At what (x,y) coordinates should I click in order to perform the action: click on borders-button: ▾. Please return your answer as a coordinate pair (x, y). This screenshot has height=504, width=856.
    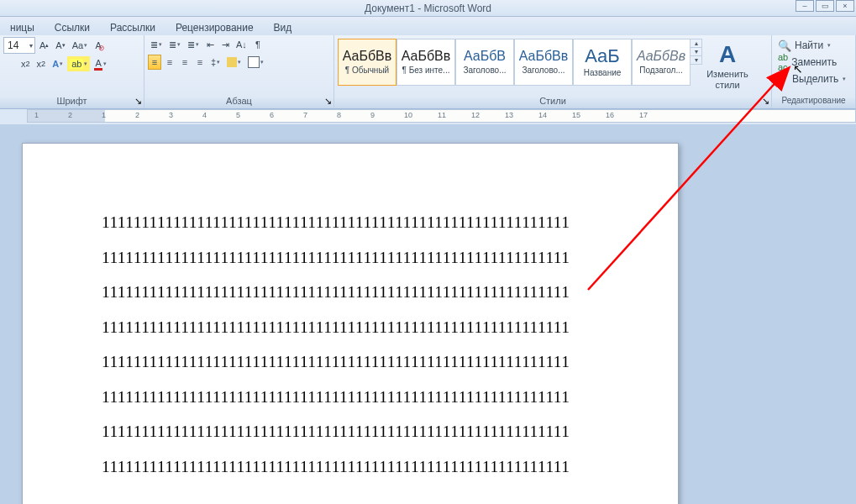
    Looking at the image, I should click on (255, 62).